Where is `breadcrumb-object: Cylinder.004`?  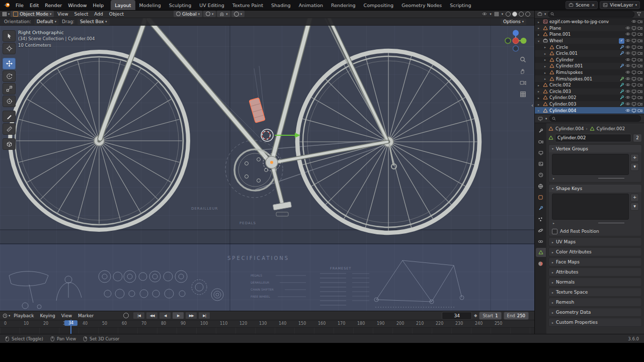 breadcrumb-object: Cylinder.004 is located at coordinates (570, 129).